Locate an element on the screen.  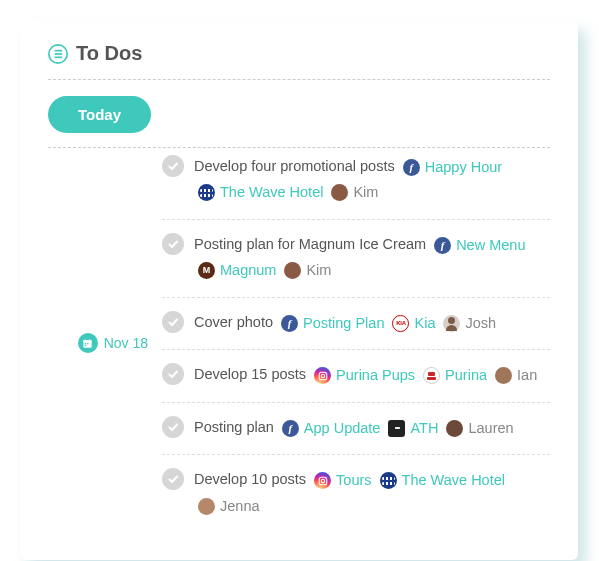
task-row: Develop four promotional posts Happy Hou… is located at coordinates (356, 184).